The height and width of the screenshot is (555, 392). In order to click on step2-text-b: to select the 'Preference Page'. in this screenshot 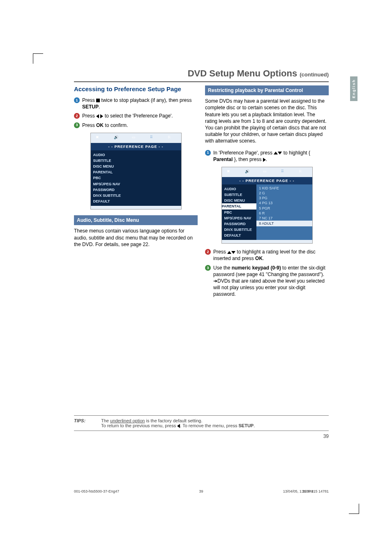, I will do `click(138, 116)`.